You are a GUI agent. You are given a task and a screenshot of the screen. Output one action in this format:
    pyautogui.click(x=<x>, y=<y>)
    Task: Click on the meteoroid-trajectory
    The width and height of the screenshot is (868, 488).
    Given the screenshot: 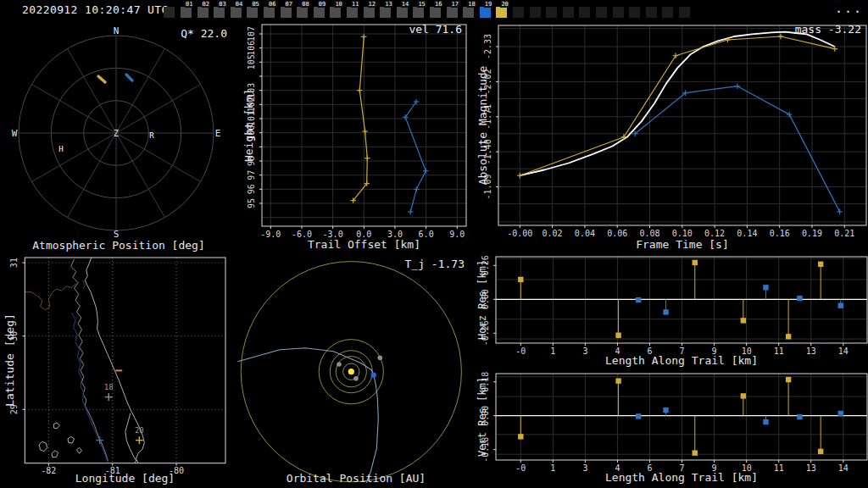 What is the action you would take?
    pyautogui.click(x=308, y=415)
    